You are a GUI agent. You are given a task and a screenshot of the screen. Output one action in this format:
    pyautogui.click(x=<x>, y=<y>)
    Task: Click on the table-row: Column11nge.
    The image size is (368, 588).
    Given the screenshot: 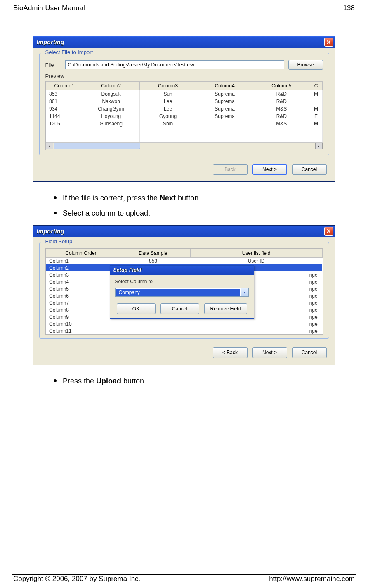 What is the action you would take?
    pyautogui.click(x=184, y=331)
    